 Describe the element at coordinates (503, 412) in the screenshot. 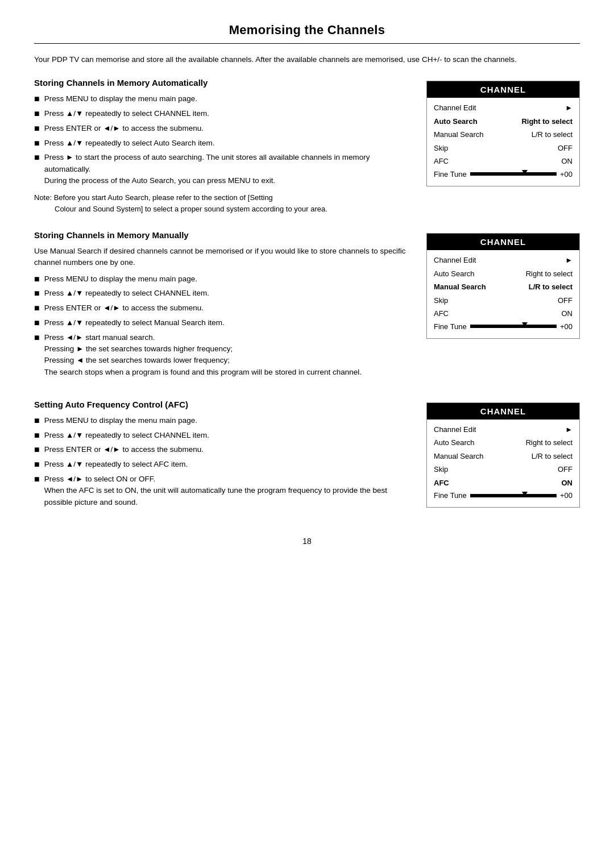

I see `channel-header-3: CHANNEL` at that location.